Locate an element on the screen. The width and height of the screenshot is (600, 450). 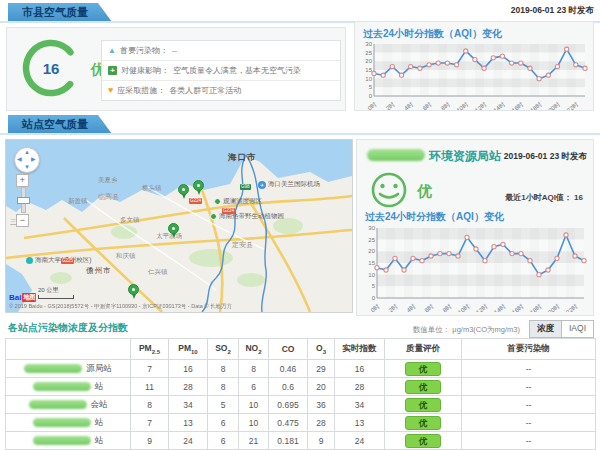
value-cell: 24 is located at coordinates (360, 441).